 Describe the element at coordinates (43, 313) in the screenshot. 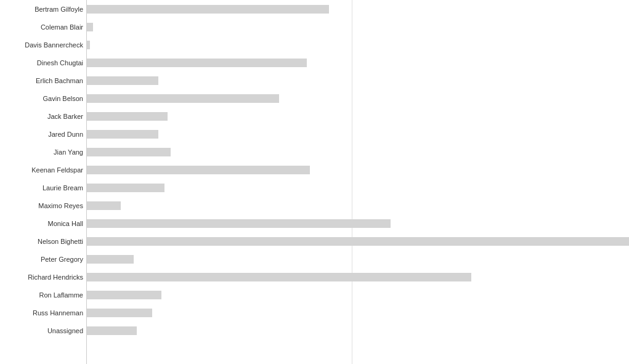

I see `y-axis-label: Russ Hanneman` at that location.